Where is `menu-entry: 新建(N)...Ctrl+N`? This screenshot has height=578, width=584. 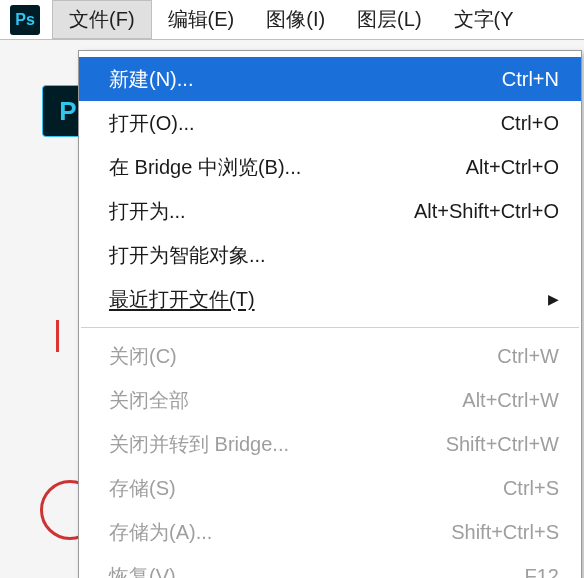 menu-entry: 新建(N)...Ctrl+N is located at coordinates (330, 79).